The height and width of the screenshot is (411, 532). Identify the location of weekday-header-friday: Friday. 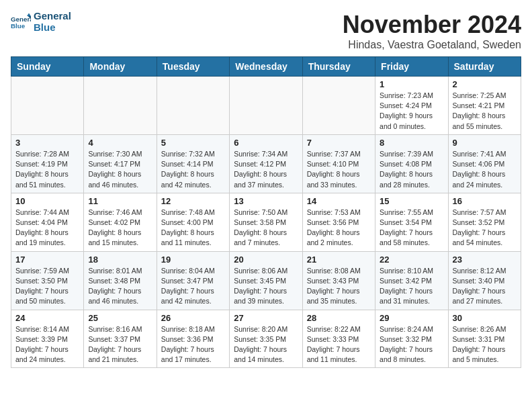
(412, 67).